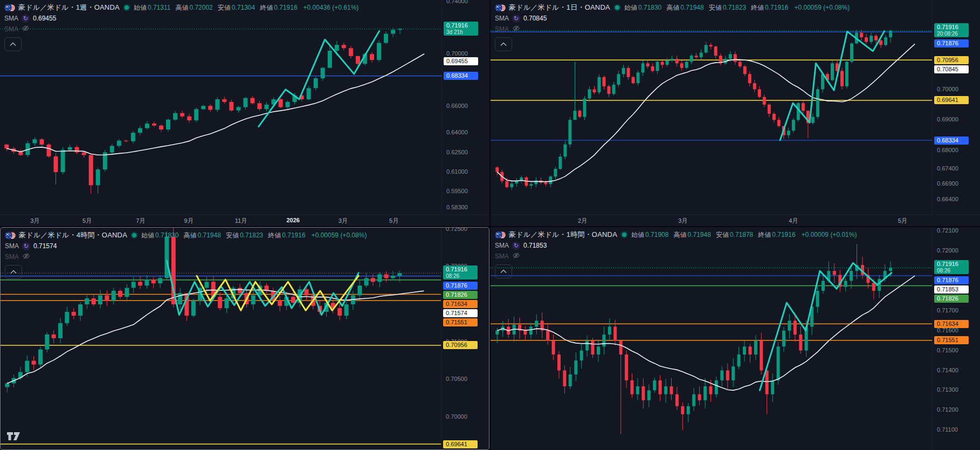  What do you see at coordinates (44, 18) in the screenshot?
I see `sma-value: 0.69455` at bounding box center [44, 18].